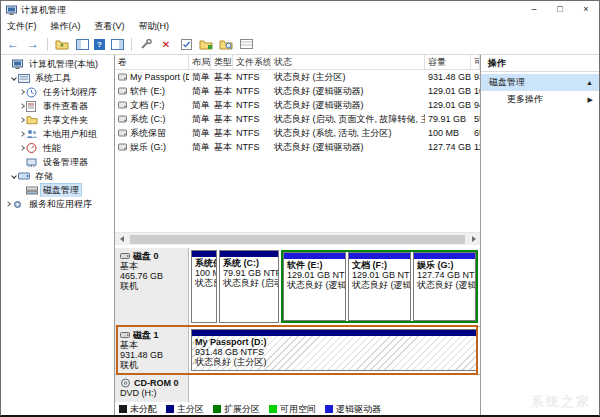 The width and height of the screenshot is (600, 417). I want to click on volume-row: 娱乐 (G:) 简单基本NTFS状态良好 (逻辑驱动器)127.74 GB11, so click(298, 147).